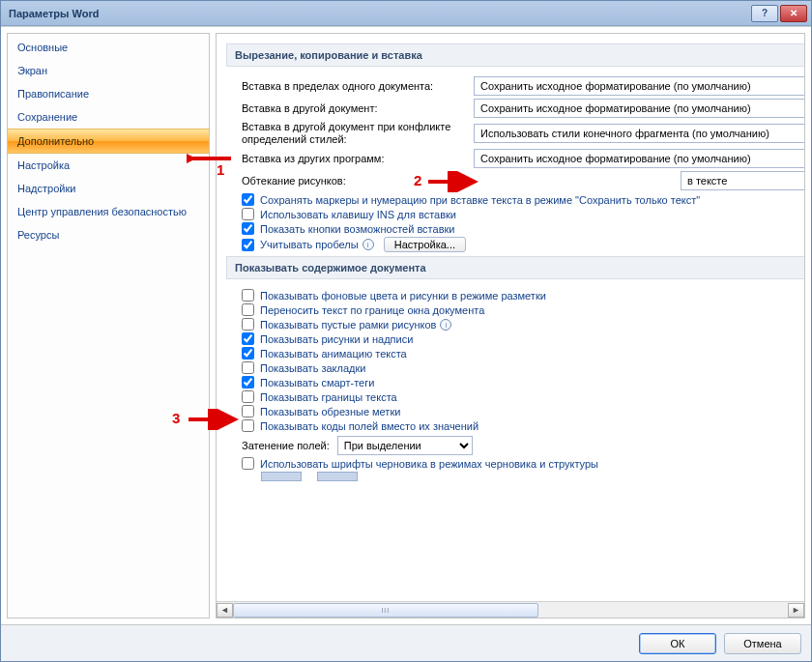 This screenshot has width=812, height=662. I want to click on check-ins-key, so click(247, 215).